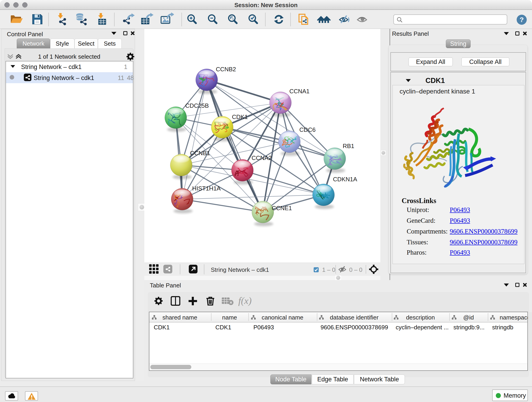 The width and height of the screenshot is (532, 402). Describe the element at coordinates (282, 208) in the screenshot. I see `svg-text: CCNE1` at that location.